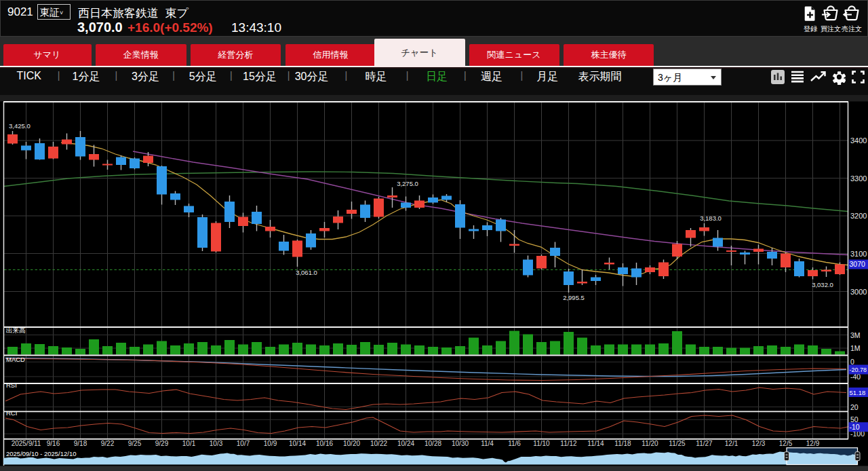  Describe the element at coordinates (711, 219) in the screenshot. I see `svg-text: 3,183.0` at that location.